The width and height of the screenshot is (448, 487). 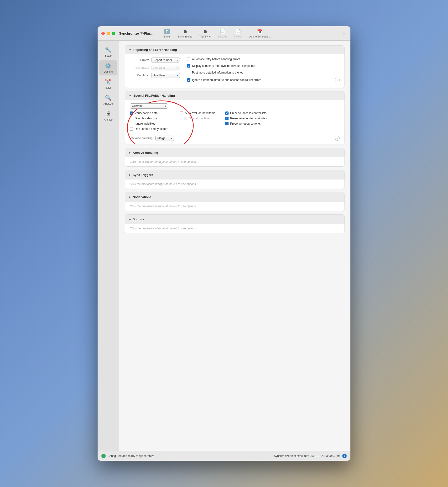 I want to click on post-detailed-row: Post more detailed information to the lo…, so click(x=263, y=73).